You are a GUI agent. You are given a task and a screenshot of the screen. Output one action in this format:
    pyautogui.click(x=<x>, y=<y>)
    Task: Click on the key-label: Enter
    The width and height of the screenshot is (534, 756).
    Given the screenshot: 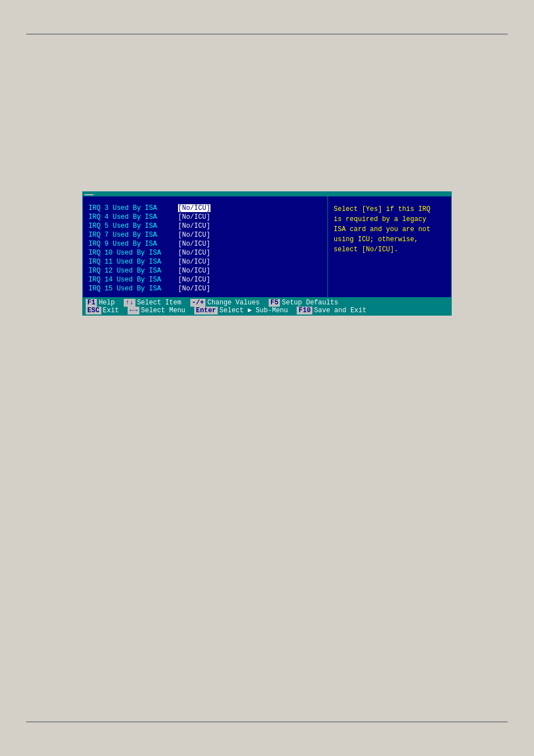 What is the action you would take?
    pyautogui.click(x=206, y=311)
    